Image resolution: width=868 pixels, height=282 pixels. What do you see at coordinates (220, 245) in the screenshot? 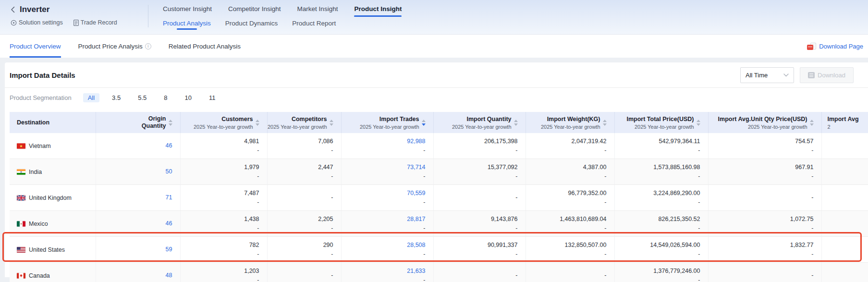
I see `cell-value: 782` at bounding box center [220, 245].